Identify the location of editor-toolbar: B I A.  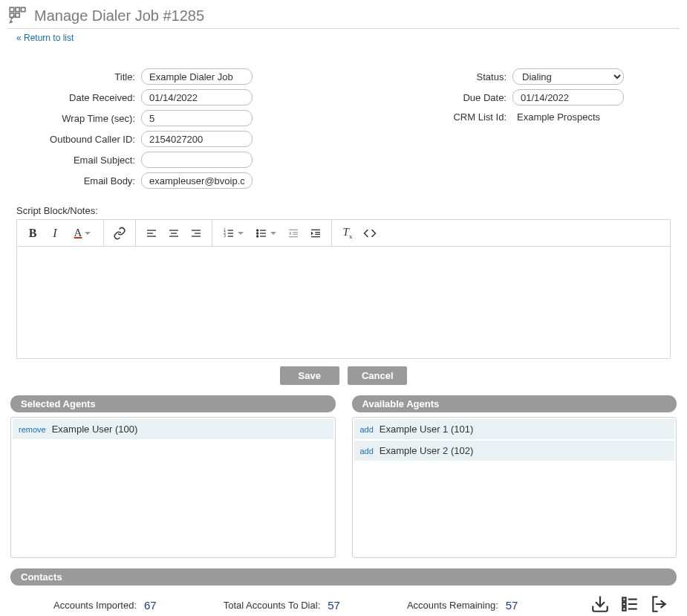
(343, 233).